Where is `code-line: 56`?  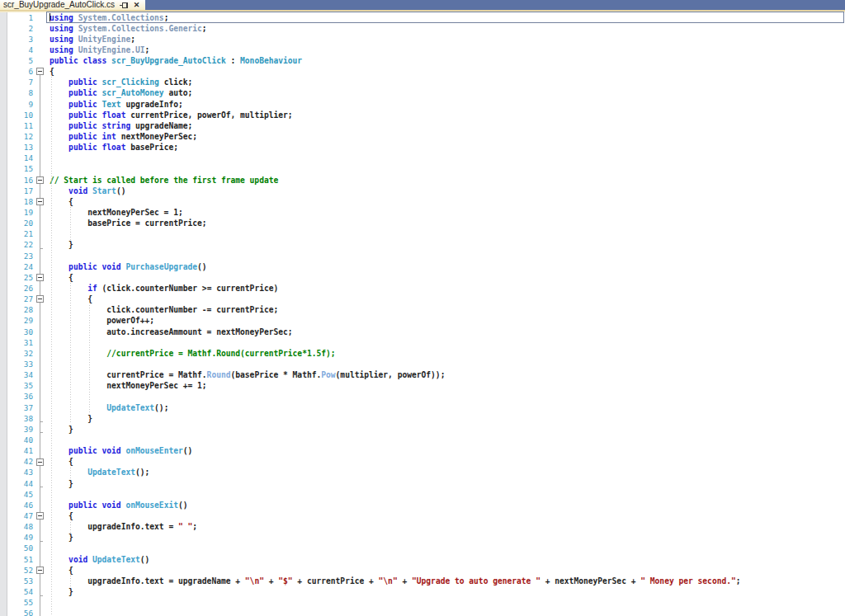
code-line: 56 is located at coordinates (422, 612).